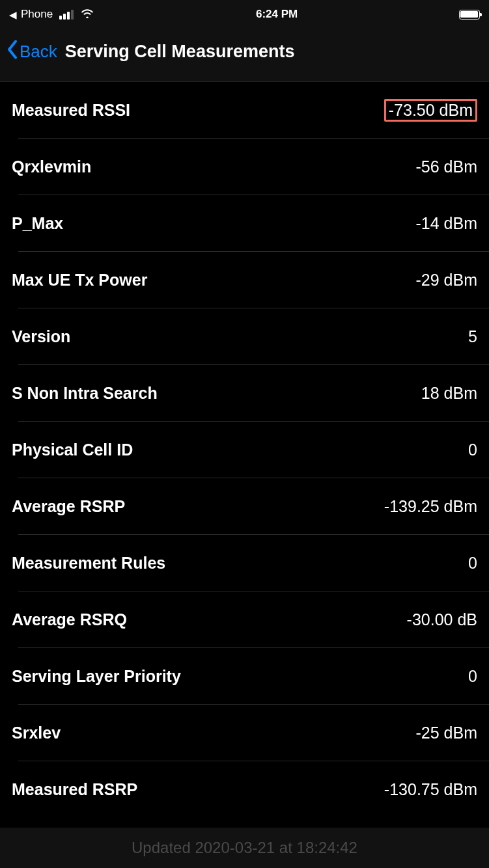 The height and width of the screenshot is (868, 489). What do you see at coordinates (12, 52) in the screenshot?
I see `chevron-left-icon` at bounding box center [12, 52].